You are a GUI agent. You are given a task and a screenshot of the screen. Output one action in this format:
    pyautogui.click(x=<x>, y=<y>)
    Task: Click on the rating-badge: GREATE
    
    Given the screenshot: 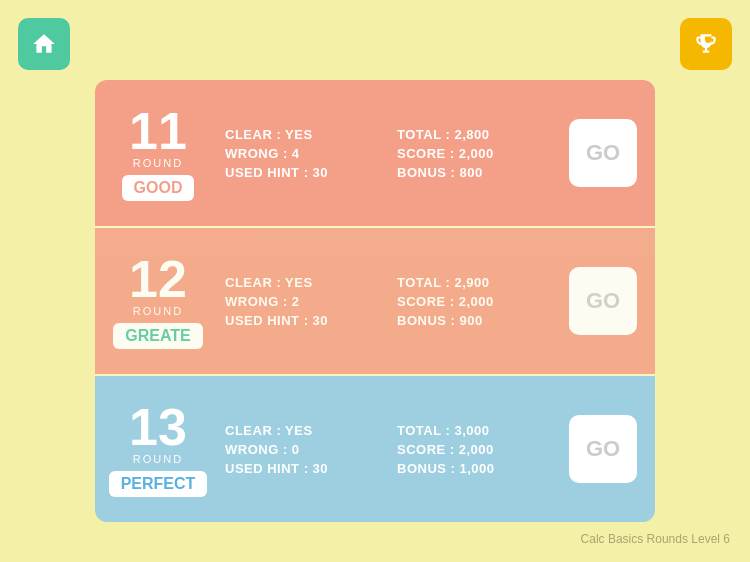 What is the action you would take?
    pyautogui.click(x=158, y=336)
    